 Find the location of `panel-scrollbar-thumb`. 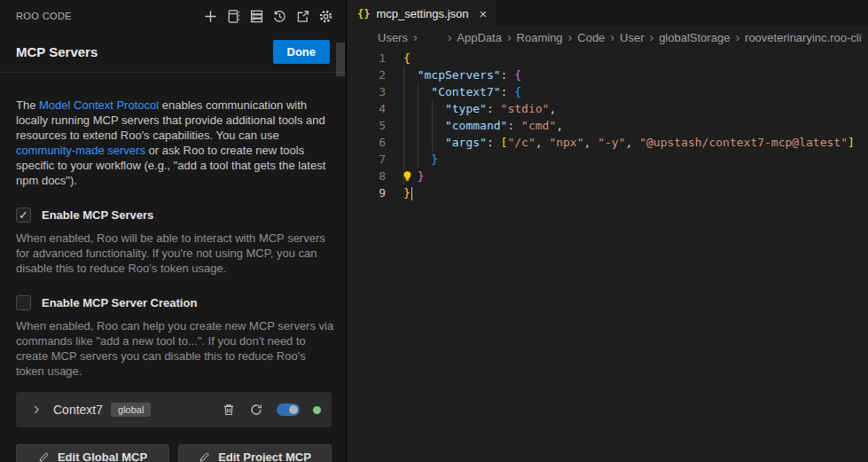

panel-scrollbar-thumb is located at coordinates (340, 59).